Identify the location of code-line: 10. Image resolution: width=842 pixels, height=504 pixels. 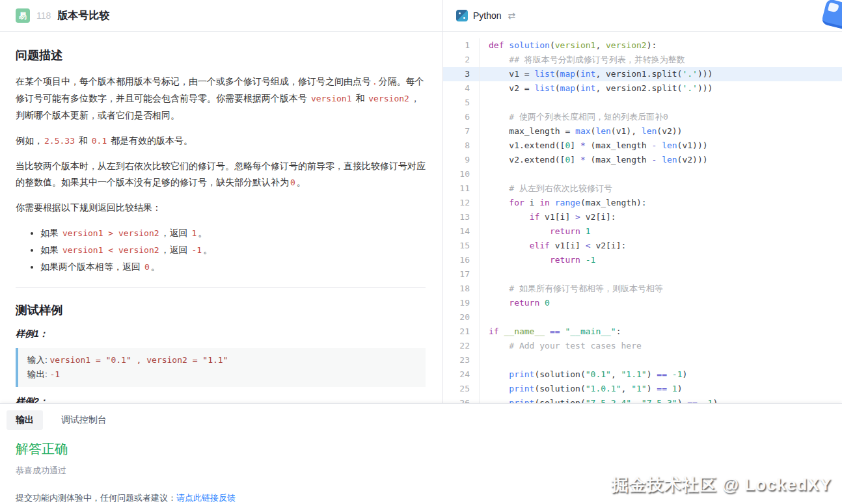
(643, 174).